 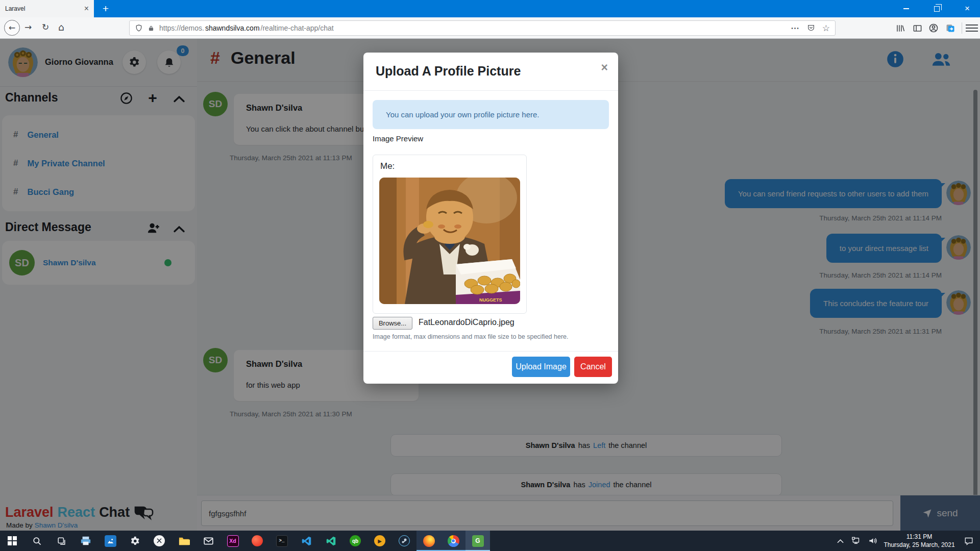 I want to click on windows-taskbar: Xd >_ qb ▶, so click(x=490, y=541).